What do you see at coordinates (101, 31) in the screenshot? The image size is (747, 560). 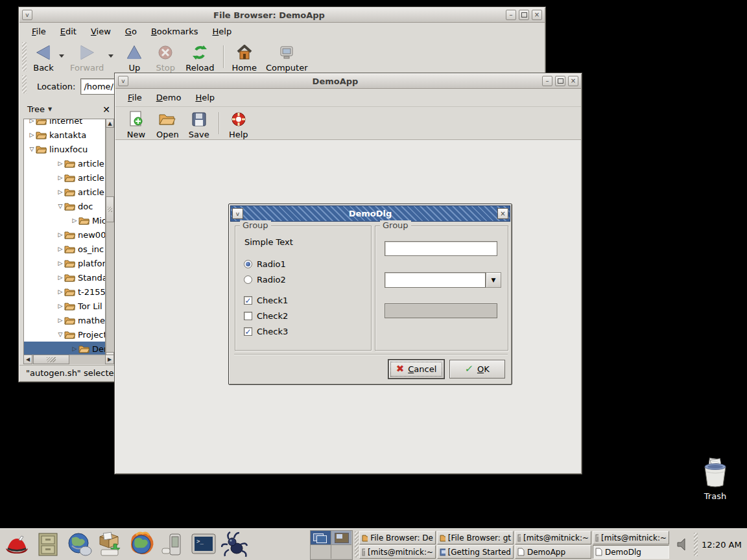 I see `menu-view: View` at bounding box center [101, 31].